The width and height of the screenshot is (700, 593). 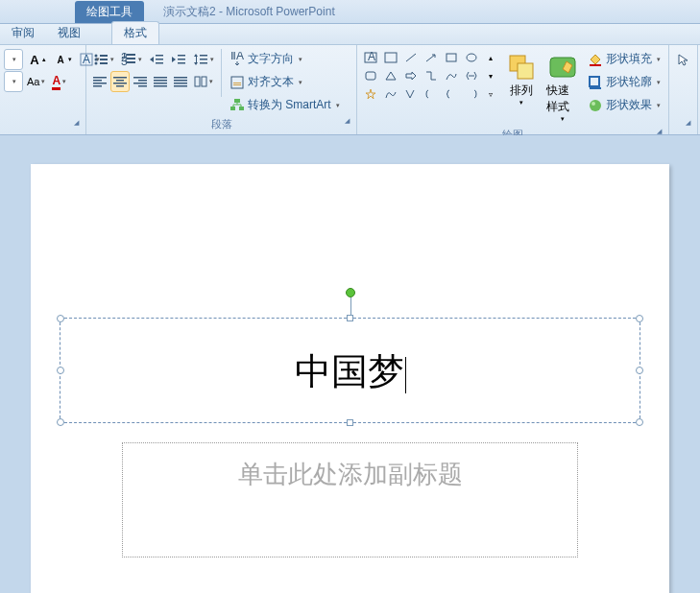 What do you see at coordinates (60, 370) in the screenshot?
I see `resize-handle-ml` at bounding box center [60, 370].